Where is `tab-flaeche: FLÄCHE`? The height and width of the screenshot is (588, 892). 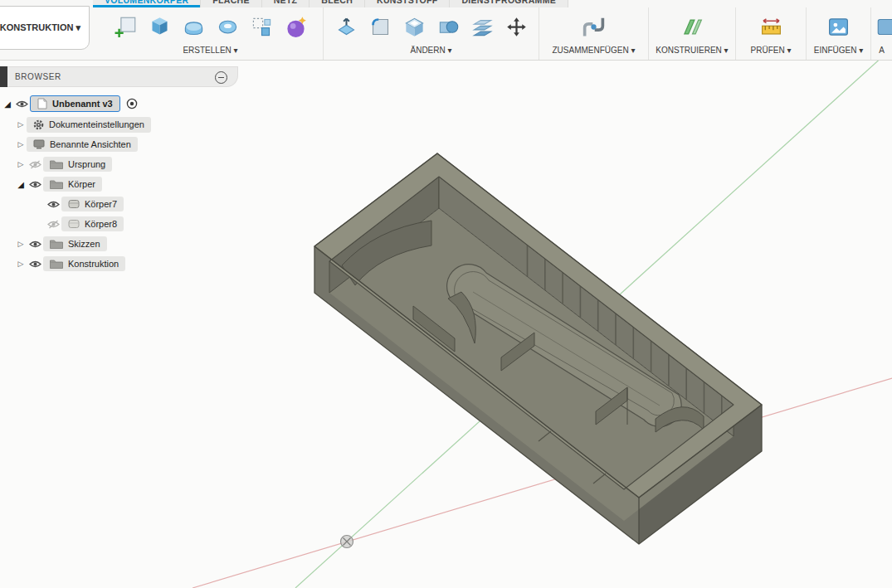
tab-flaeche: FLÄCHE is located at coordinates (231, 3).